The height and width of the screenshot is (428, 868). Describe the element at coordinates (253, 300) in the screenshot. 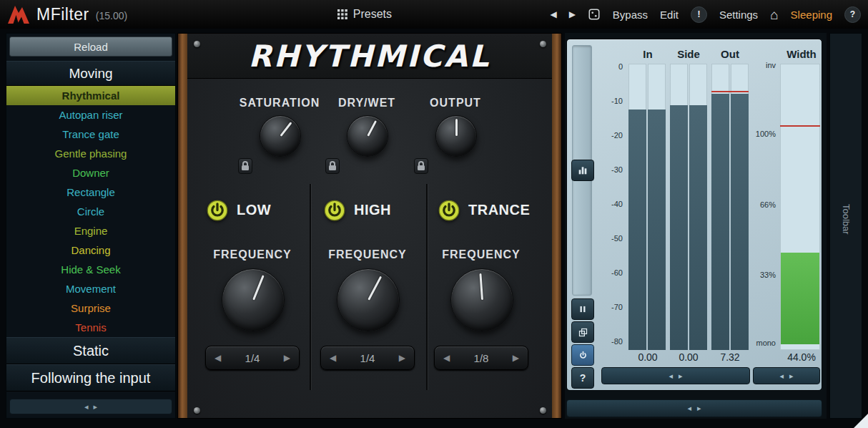

I see `low-frequency-knob` at that location.